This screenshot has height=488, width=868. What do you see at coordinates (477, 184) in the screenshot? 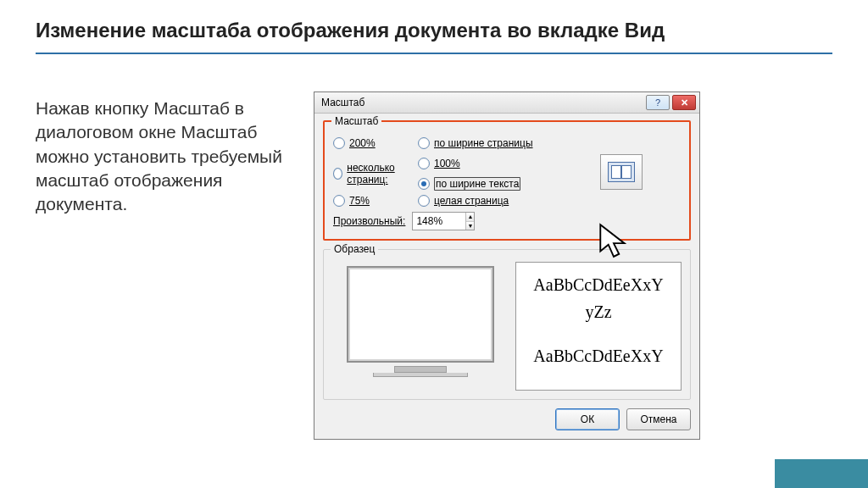
I see `zoom-option-label: по ширине текста` at bounding box center [477, 184].